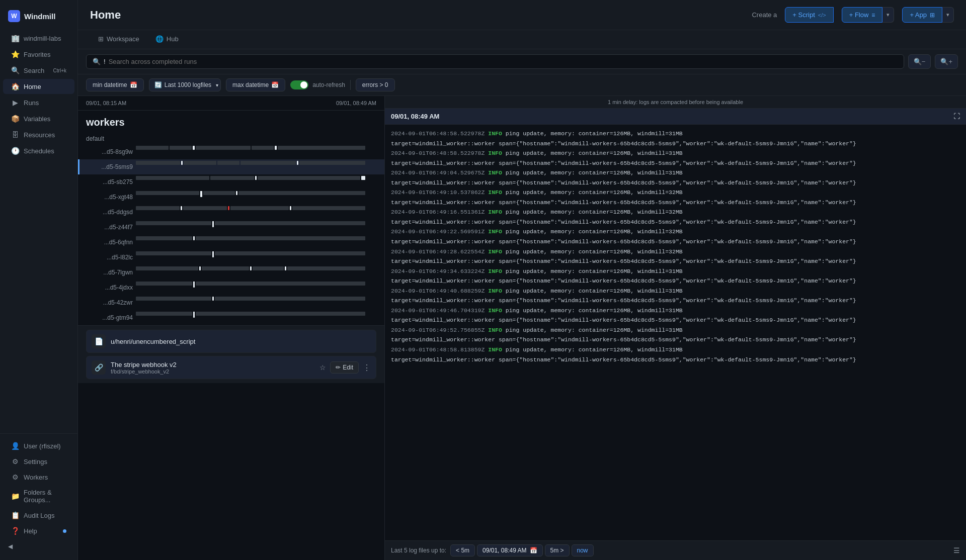  I want to click on worker-row: ...d5-z44f7 ⋮, so click(231, 227).